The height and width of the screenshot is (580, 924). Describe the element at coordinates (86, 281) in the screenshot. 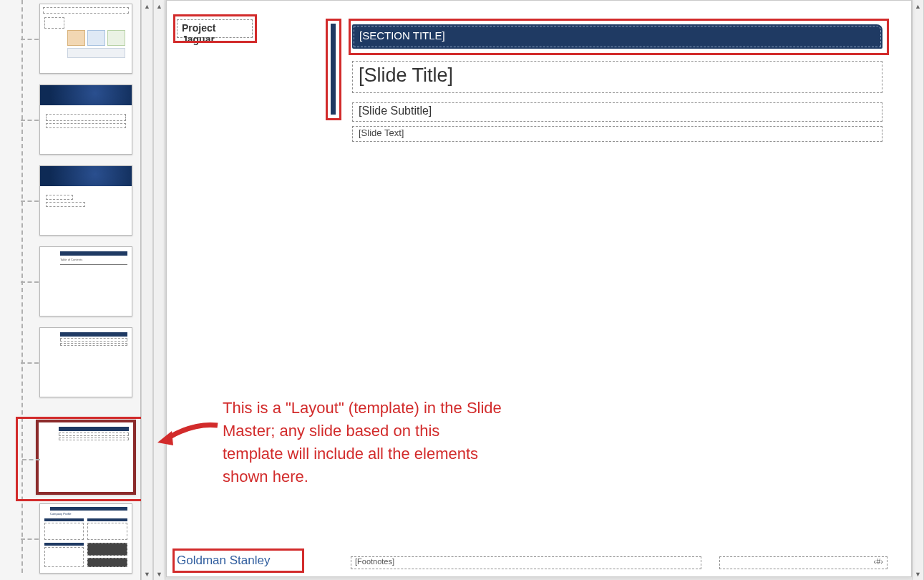

I see `layout-thumbnail-4: Table of Contents` at that location.